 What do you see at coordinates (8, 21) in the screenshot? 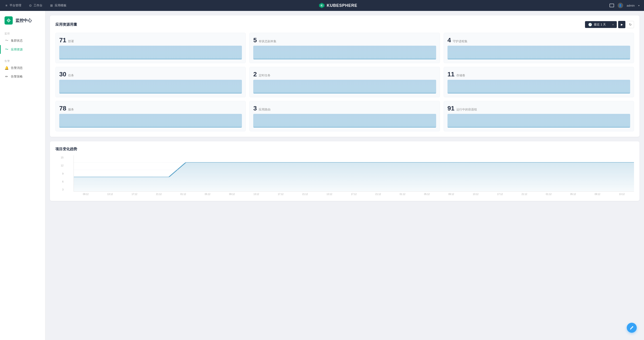
I see `brand-icon` at bounding box center [8, 21].